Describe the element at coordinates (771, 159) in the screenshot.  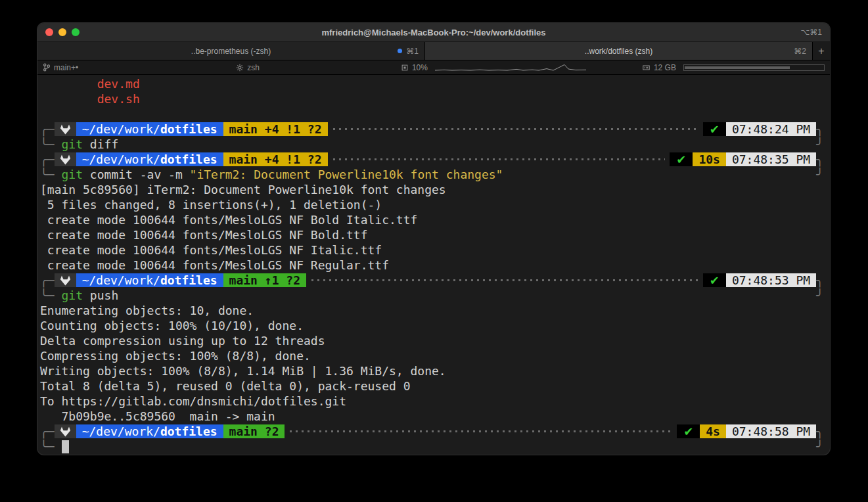
I see `time-badge: 07:48:35 PM` at that location.